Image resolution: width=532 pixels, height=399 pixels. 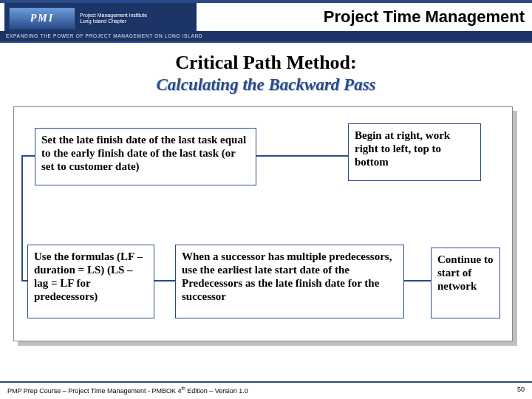 What do you see at coordinates (266, 63) in the screenshot?
I see `slide-title: Critical Path Method:` at bounding box center [266, 63].